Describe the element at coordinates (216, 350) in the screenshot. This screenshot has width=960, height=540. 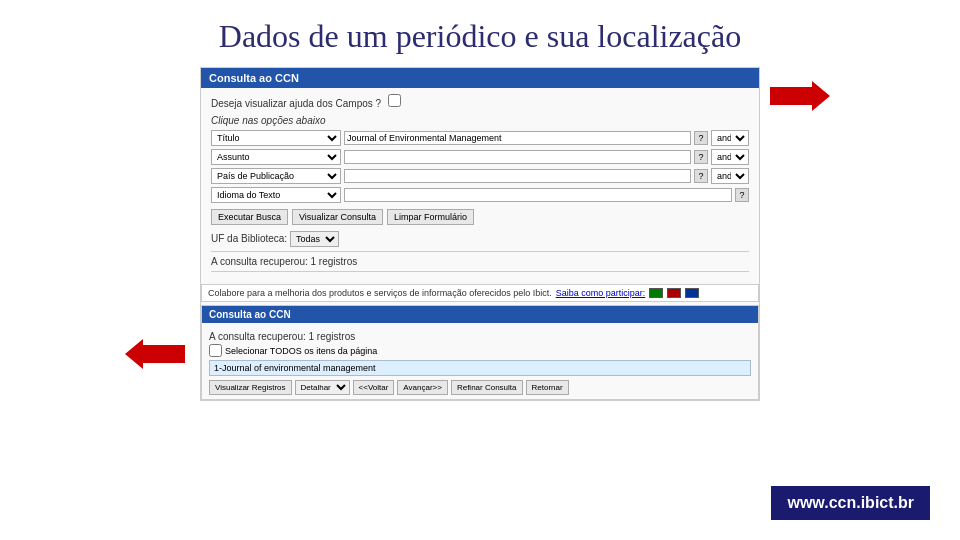
I see `selecionar-checkbox` at that location.